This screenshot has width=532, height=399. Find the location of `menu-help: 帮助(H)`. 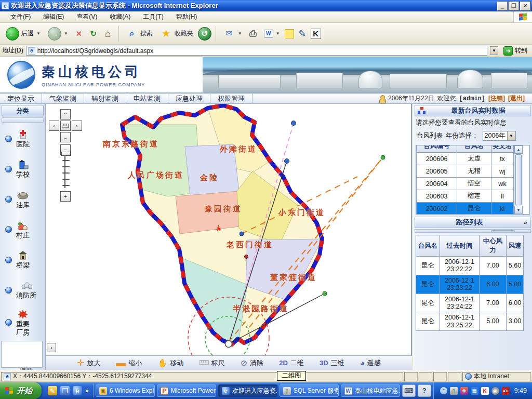

menu-help: 帮助(H) is located at coordinates (187, 17).